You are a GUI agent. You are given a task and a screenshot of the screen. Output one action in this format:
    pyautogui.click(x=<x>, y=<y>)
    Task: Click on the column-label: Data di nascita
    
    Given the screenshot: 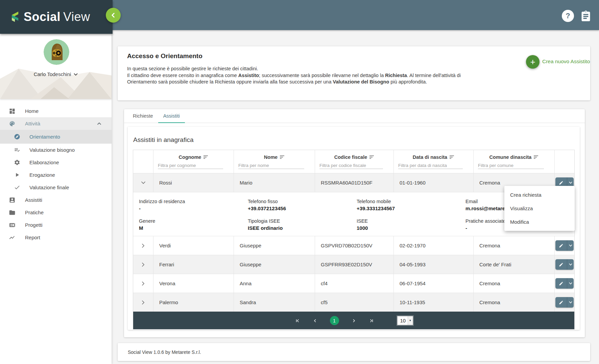 What is the action you would take?
    pyautogui.click(x=430, y=157)
    